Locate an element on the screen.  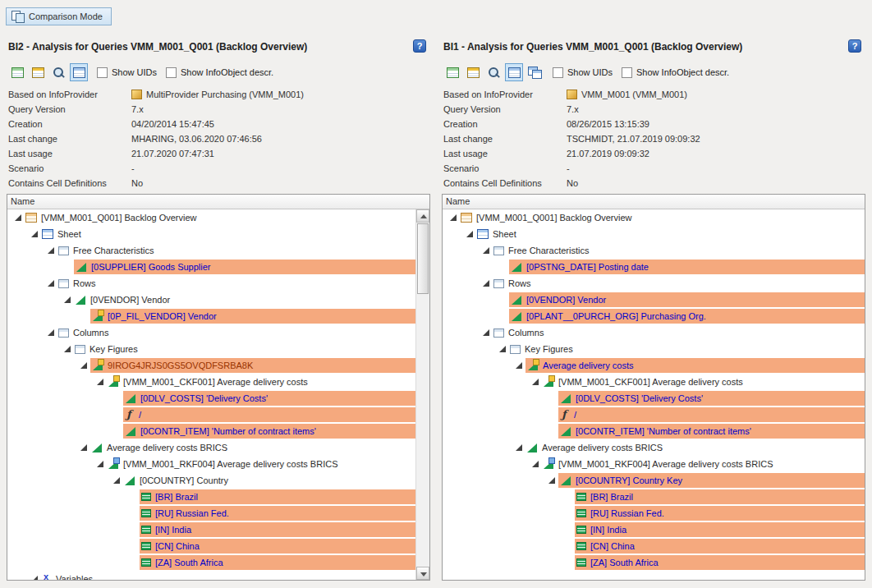
tree-row: [0COUNTRY] Country Key is located at coordinates (654, 480).